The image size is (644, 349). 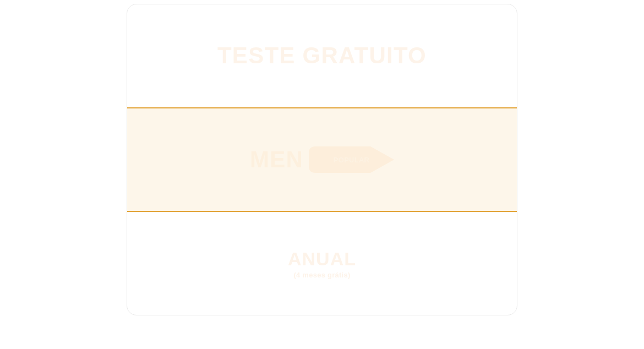 I want to click on popular-badge-text: POPULAR, so click(x=351, y=160).